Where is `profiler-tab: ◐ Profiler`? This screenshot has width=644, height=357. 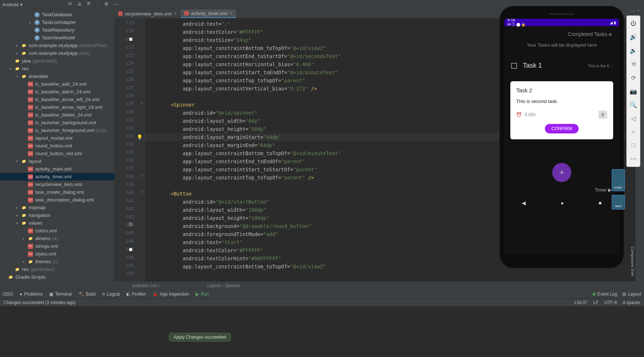 profiler-tab: ◐ Profiler is located at coordinates (136, 294).